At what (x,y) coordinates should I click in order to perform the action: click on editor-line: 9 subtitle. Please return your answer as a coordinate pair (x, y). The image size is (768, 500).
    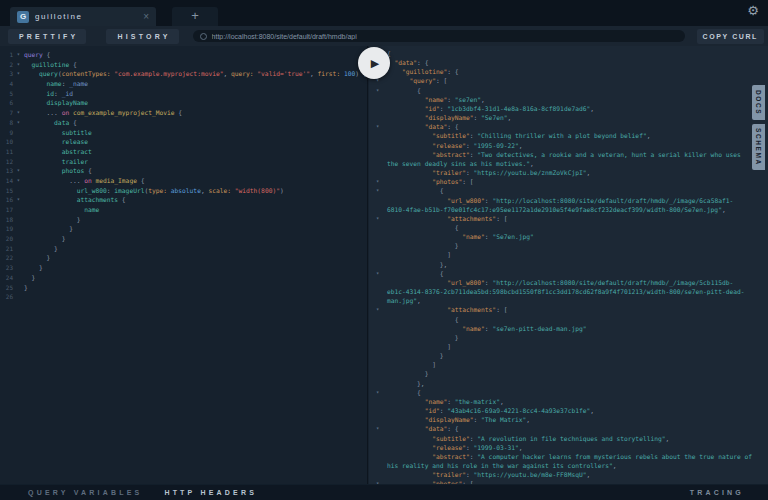
    Looking at the image, I should click on (184, 133).